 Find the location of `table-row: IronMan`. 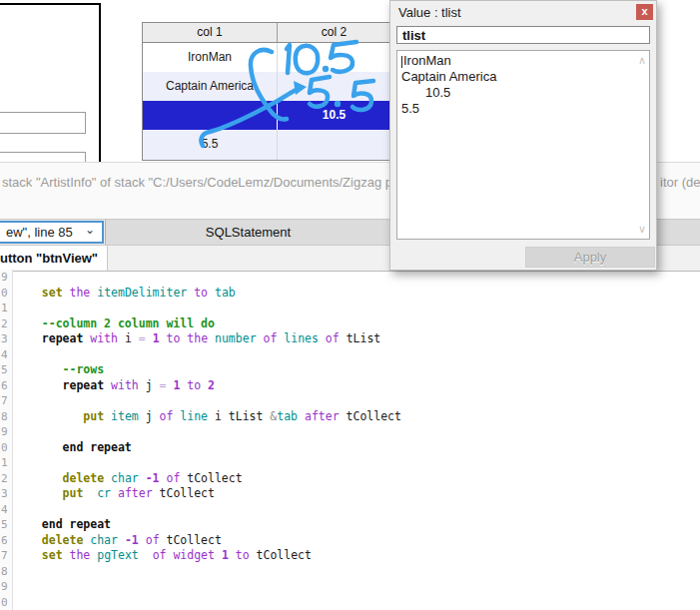

table-row: IronMan is located at coordinates (267, 58).